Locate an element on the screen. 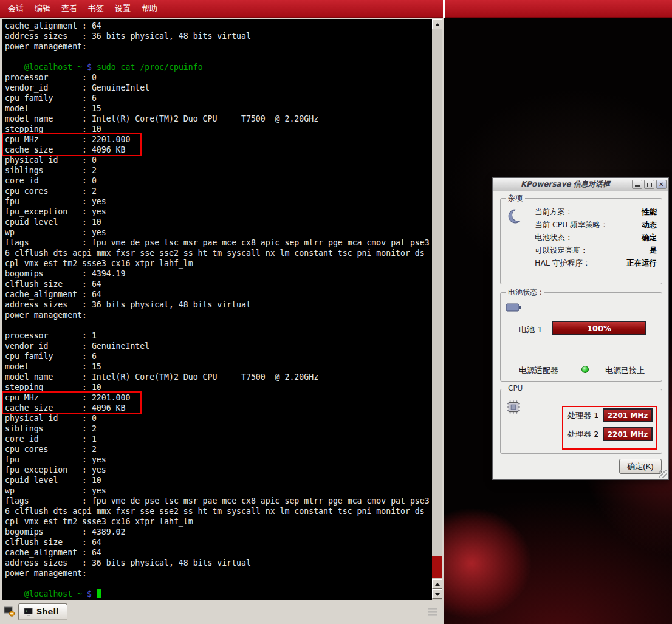 This screenshot has height=624, width=672. terminal-scrollbar is located at coordinates (437, 310).